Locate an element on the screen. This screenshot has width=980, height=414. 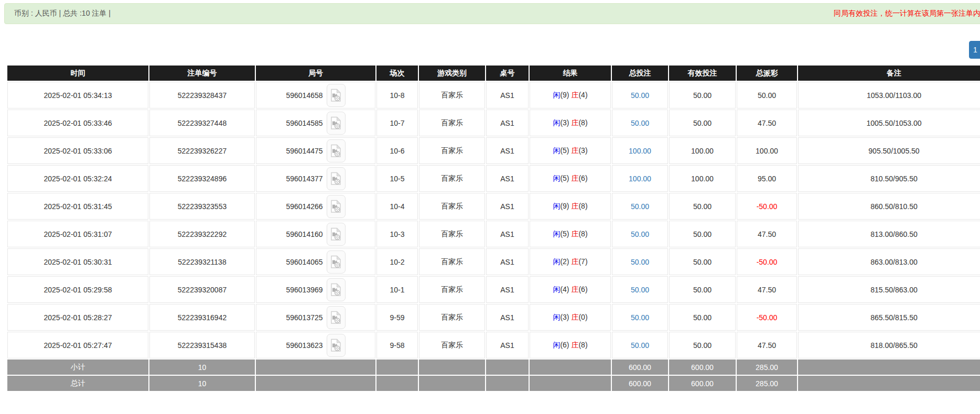
table-row: 2025-02-01 05:30:31522239321138596014065… is located at coordinates (494, 262).